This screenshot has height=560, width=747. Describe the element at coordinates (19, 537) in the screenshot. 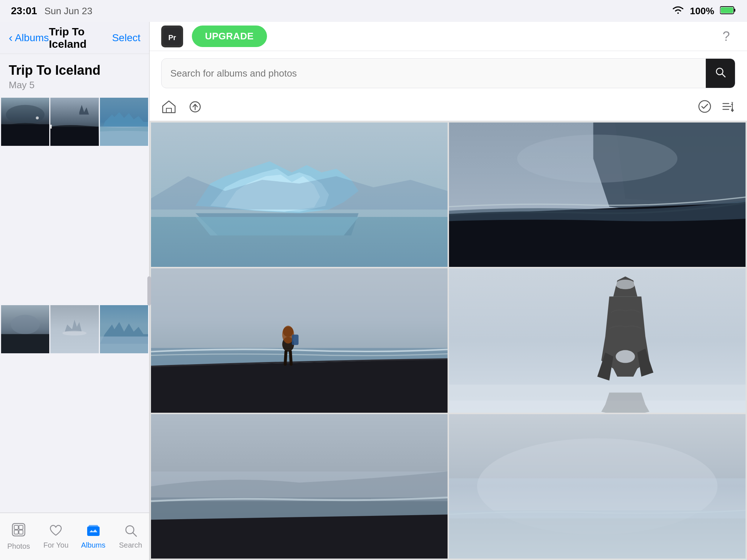

I see `tab-photos: Photos` at that location.